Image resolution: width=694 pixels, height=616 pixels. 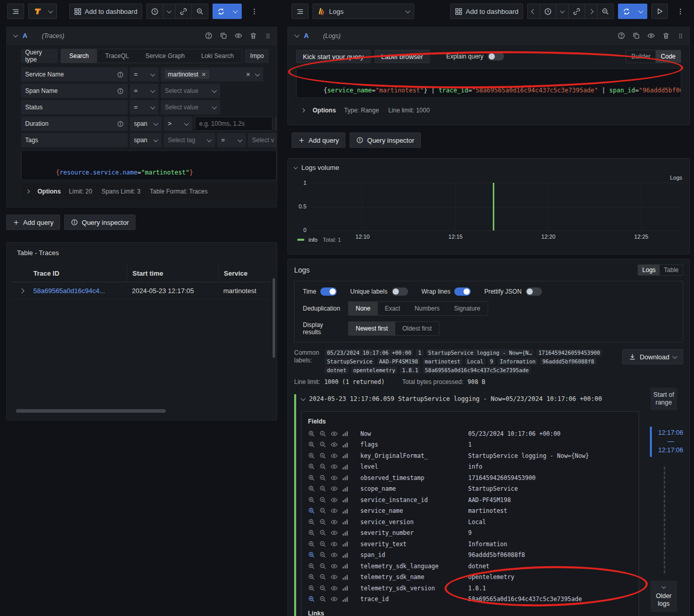 I want to click on help-icon, so click(x=621, y=36).